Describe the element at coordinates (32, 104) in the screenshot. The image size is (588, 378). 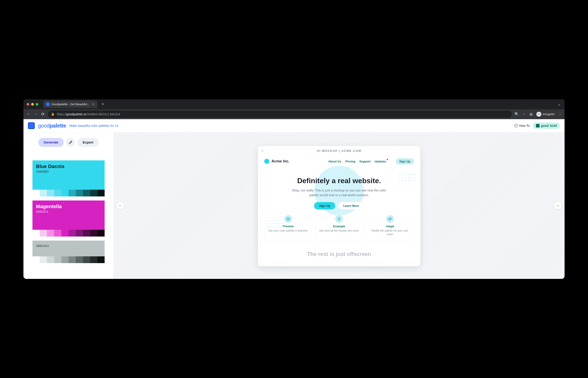
I see `minimize-window-button` at that location.